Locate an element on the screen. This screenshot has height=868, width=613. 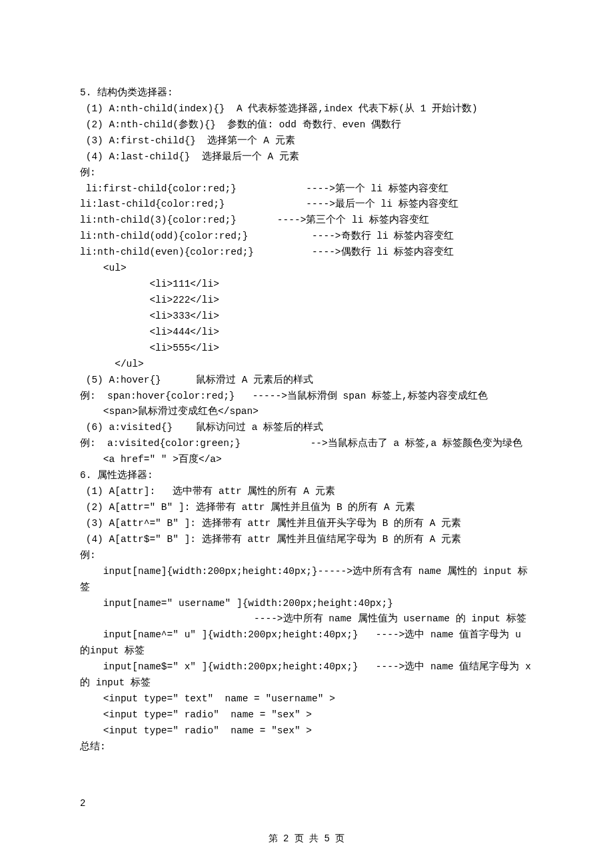
text-line: input[name=" username" ]{width:200px;hei… is located at coordinates (306, 604).